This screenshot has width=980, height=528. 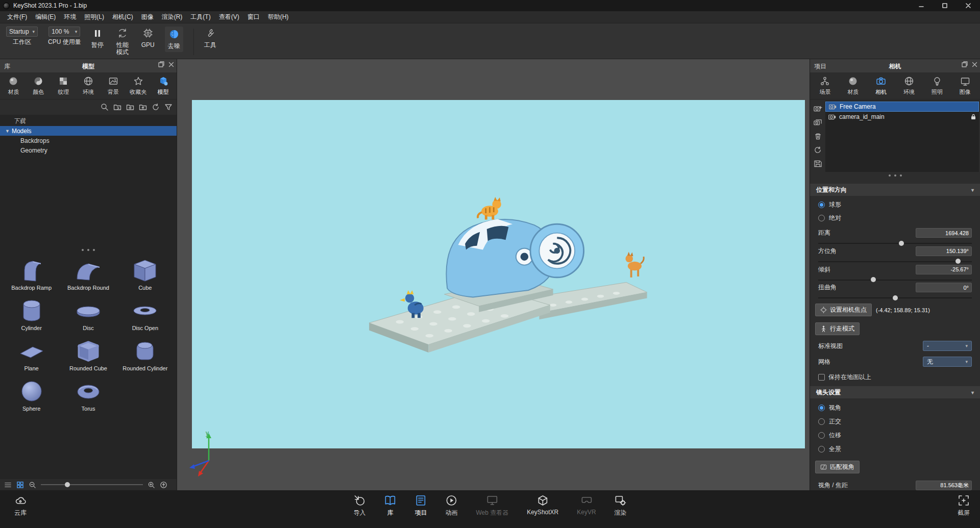 I want to click on web-viewer-button: Web 查看器, so click(x=492, y=506).